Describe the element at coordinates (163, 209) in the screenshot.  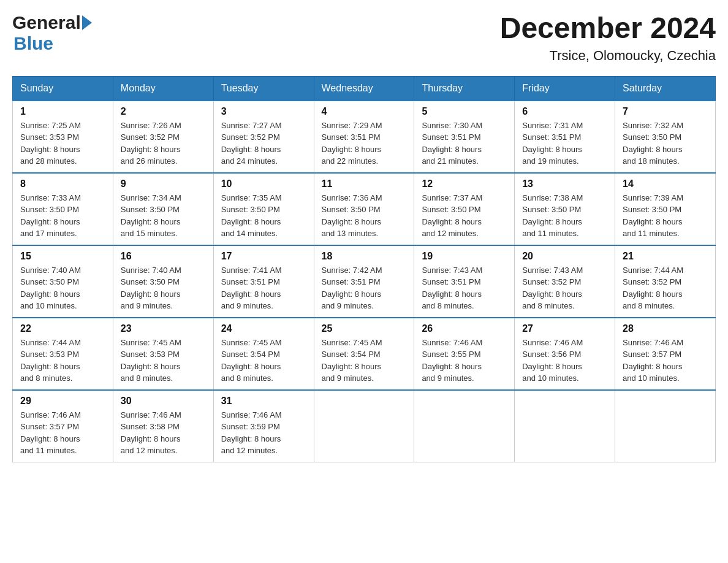
I see `table-row: 9 Sunrise: 7:34 AM Sunset: 3:50 PM Dayli…` at that location.